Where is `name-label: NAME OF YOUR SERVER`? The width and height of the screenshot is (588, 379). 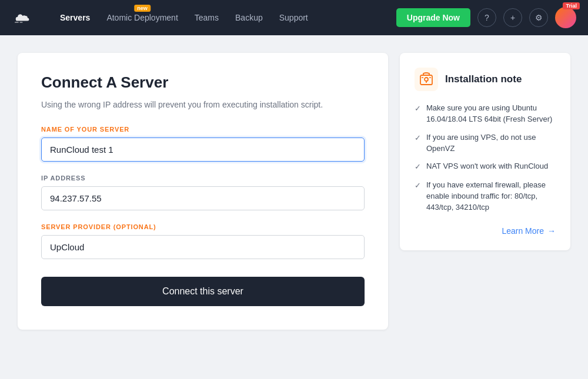 name-label: NAME OF YOUR SERVER is located at coordinates (203, 129).